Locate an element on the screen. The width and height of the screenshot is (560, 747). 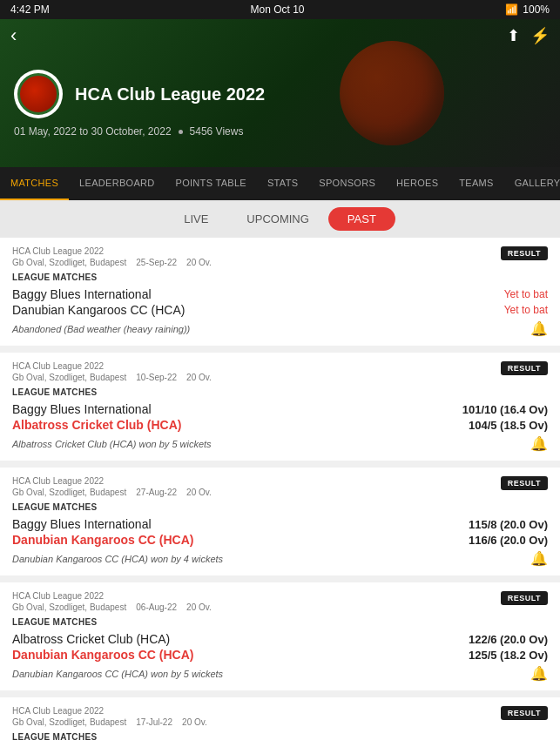
team1-score: 101/10 (16.4 Ov) is located at coordinates (505, 409).